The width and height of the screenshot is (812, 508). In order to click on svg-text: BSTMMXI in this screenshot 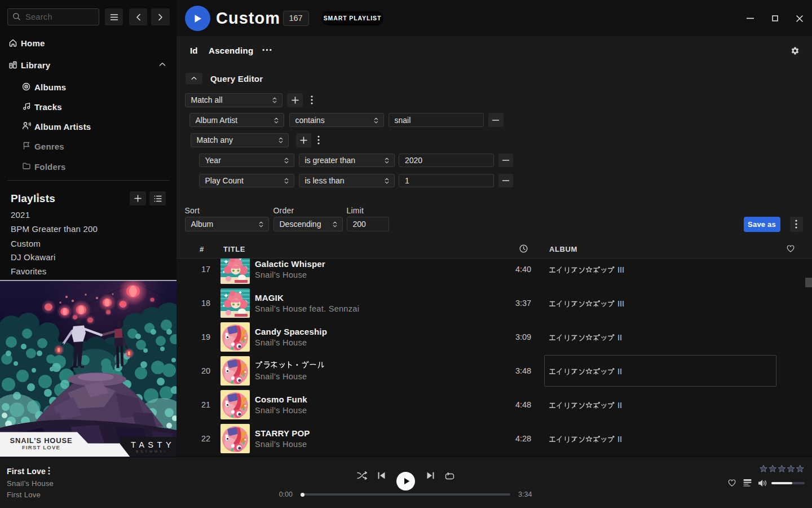, I will do `click(151, 452)`.